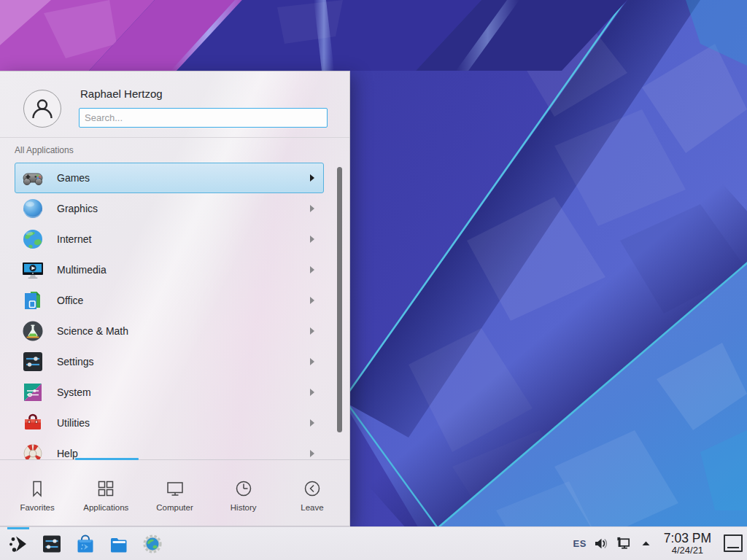 The height and width of the screenshot is (560, 747). I want to click on launcher-header: Raphael Hertzog, so click(175, 105).